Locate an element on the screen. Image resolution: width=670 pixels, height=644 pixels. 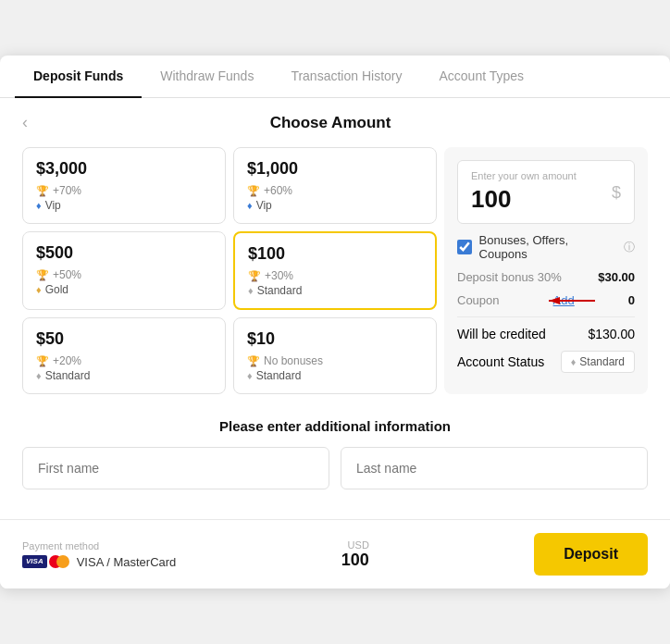
back-button: ‹ is located at coordinates (25, 122).